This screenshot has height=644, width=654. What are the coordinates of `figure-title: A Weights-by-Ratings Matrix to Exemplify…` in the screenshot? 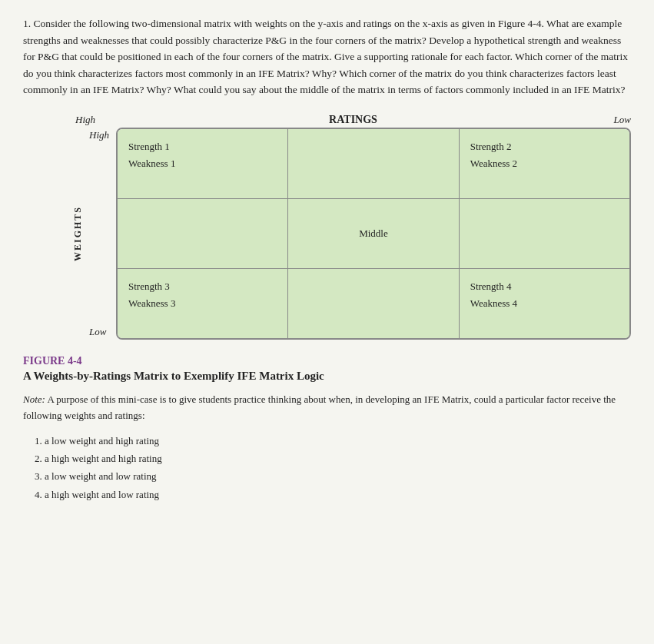 It's located at (327, 377).